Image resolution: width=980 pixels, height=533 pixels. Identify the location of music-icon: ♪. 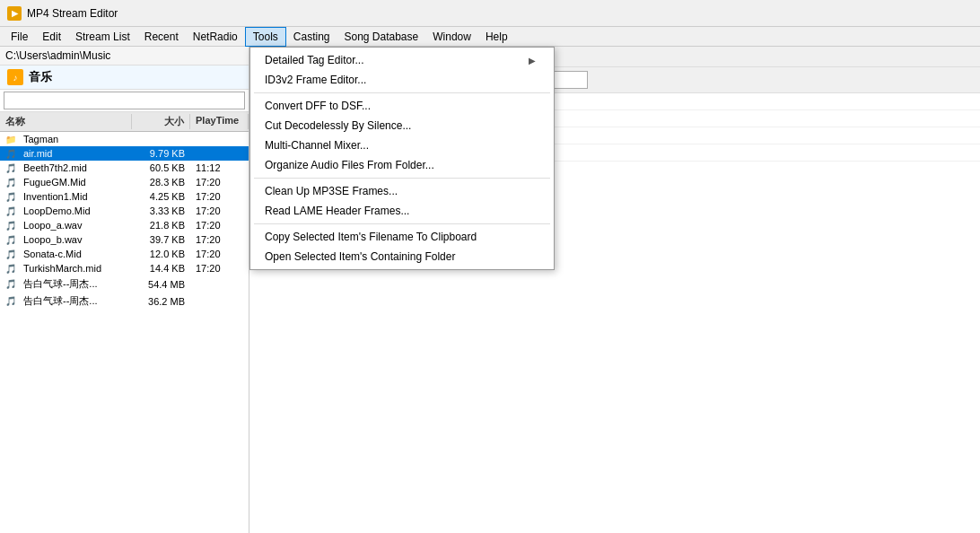
(15, 77).